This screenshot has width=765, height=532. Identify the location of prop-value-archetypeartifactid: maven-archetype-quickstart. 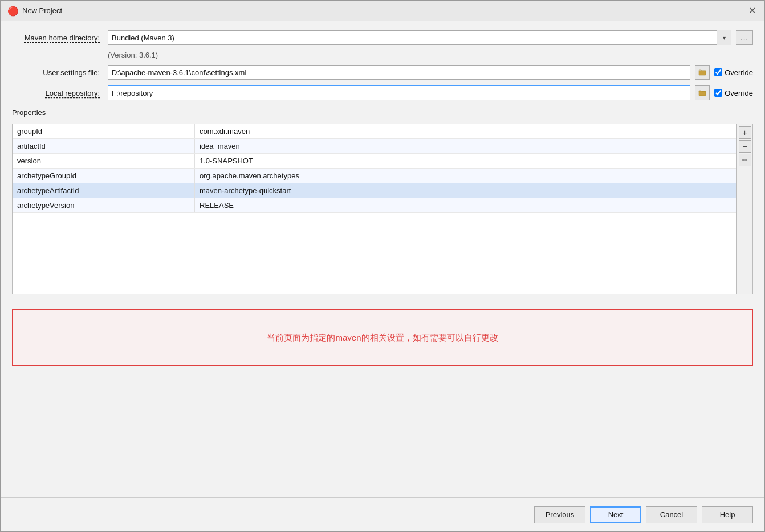
(466, 190).